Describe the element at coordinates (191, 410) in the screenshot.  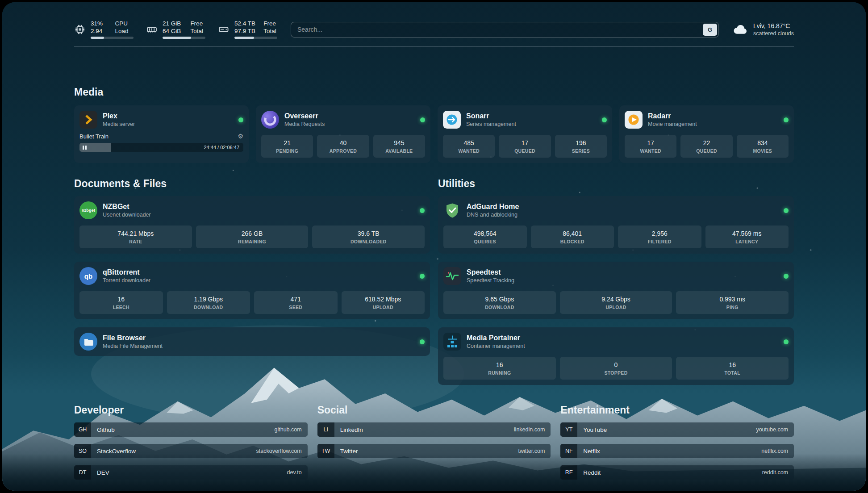
I see `developer-section-title: Developer` at that location.